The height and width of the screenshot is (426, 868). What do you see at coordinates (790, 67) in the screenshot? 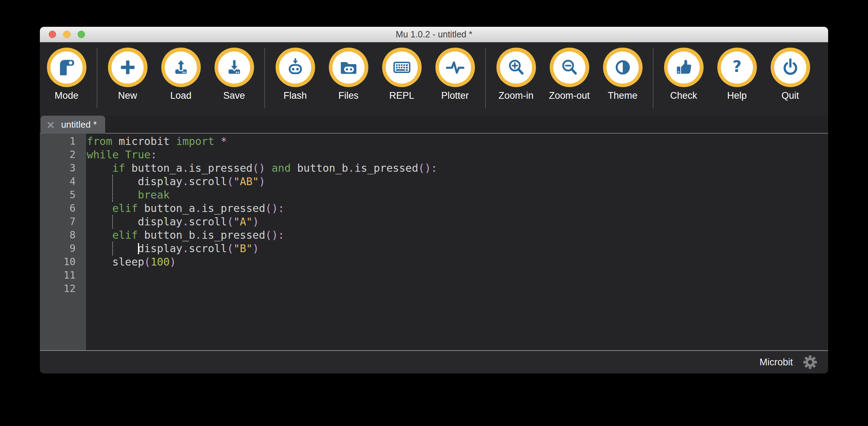
I see `quit-icon` at bounding box center [790, 67].